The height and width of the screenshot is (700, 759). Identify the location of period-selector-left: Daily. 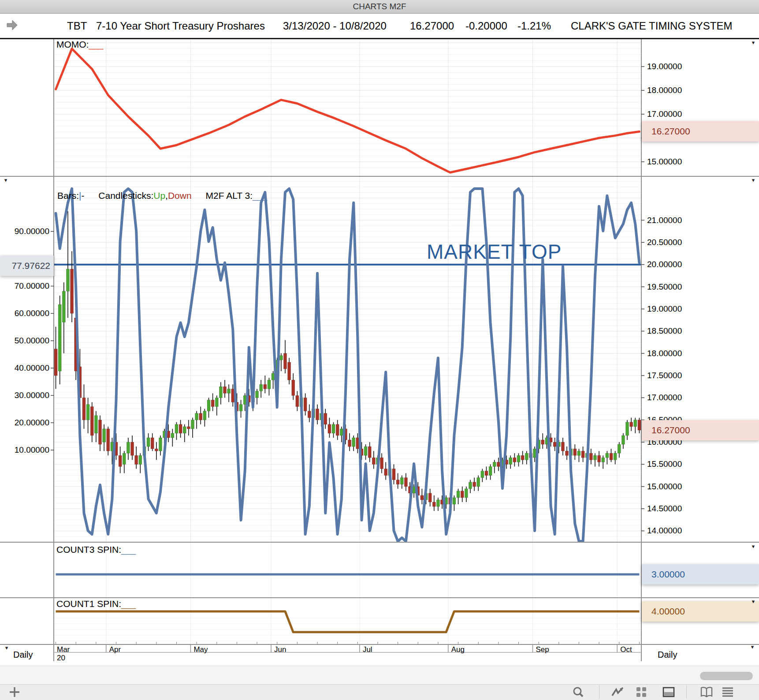
(23, 655).